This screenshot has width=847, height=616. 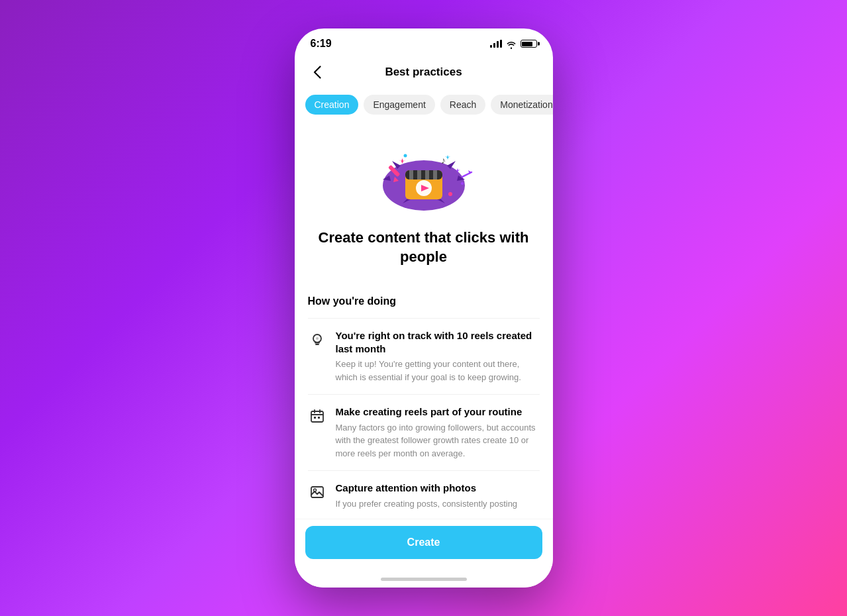 What do you see at coordinates (317, 492) in the screenshot?
I see `image-icon` at bounding box center [317, 492].